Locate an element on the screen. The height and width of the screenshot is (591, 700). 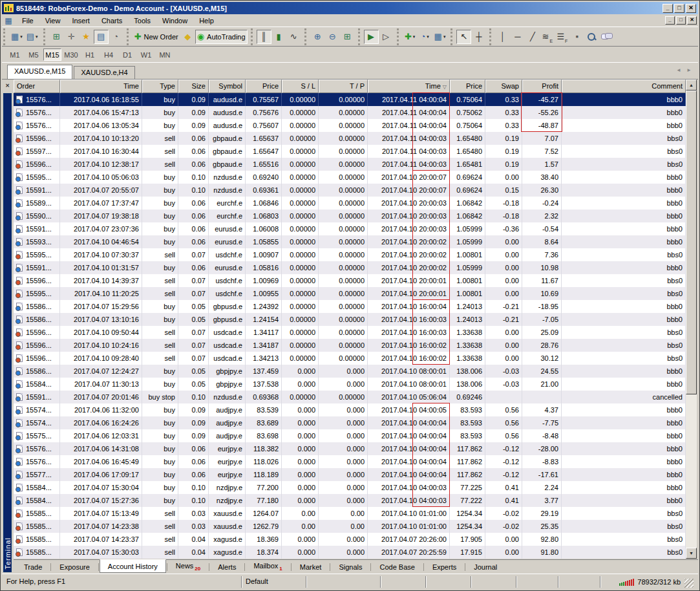
zoom-out-button: ⊖ is located at coordinates (332, 37).